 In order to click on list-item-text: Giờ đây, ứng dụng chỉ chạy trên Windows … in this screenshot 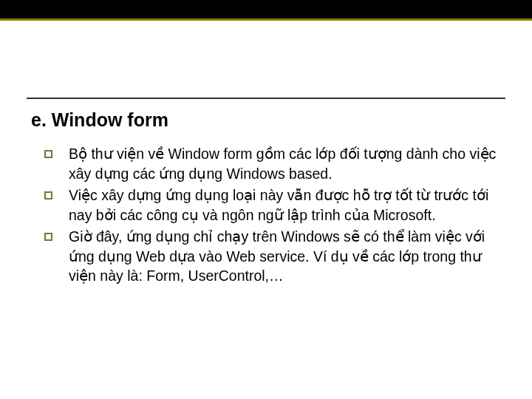, I will do `click(285, 257)`.